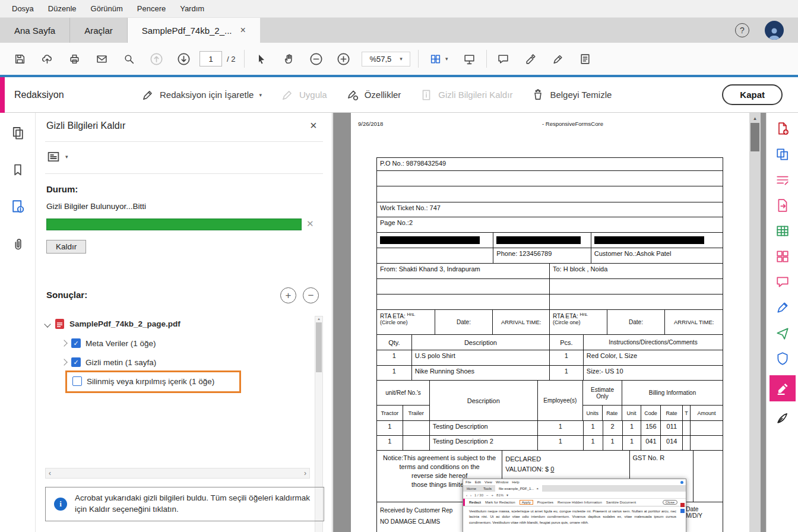 The image size is (798, 532). I want to click on rta-label: RTA ETA:, so click(393, 316).